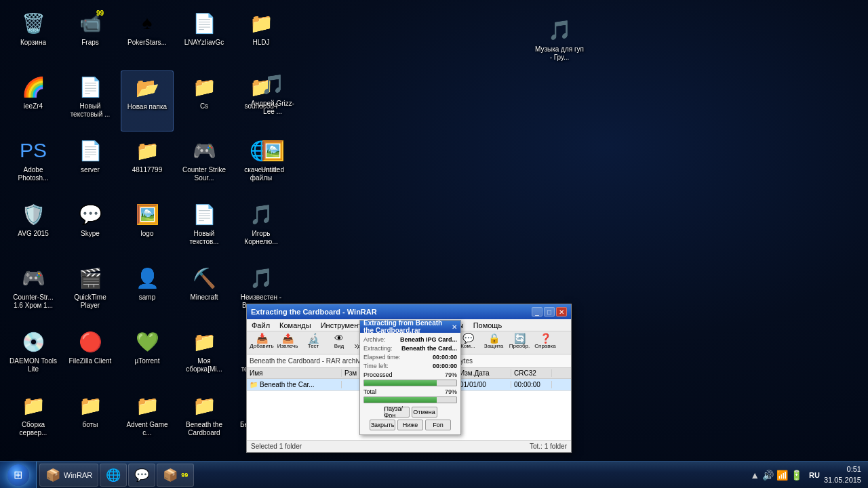 The image size is (868, 488). Describe the element at coordinates (90, 165) in the screenshot. I see `icon-server: 📄 server` at that location.